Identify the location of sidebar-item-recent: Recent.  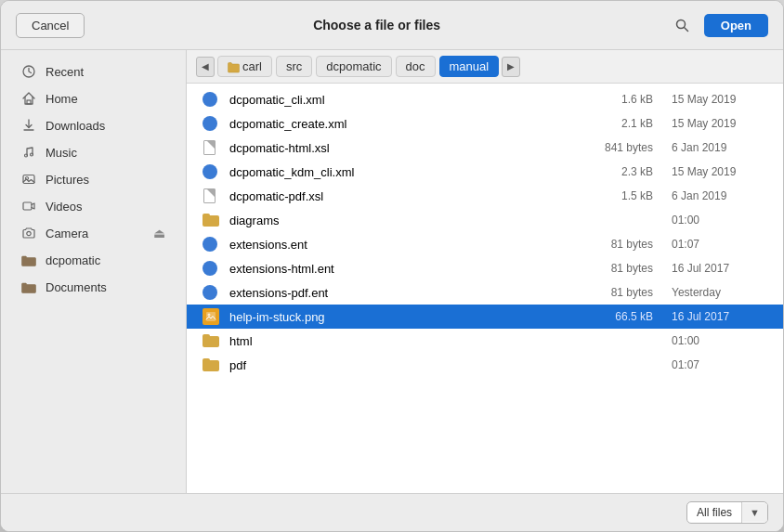
(93, 71).